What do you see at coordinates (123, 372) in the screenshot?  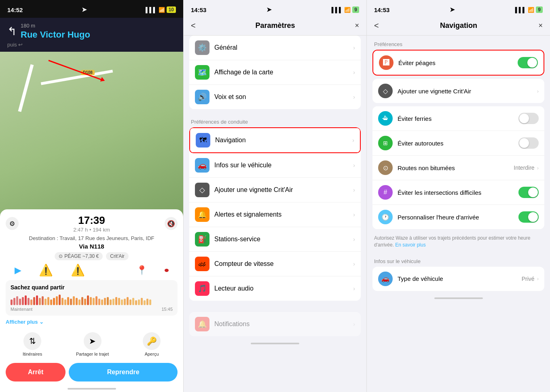 I see `resume-button: Reprendre` at bounding box center [123, 372].